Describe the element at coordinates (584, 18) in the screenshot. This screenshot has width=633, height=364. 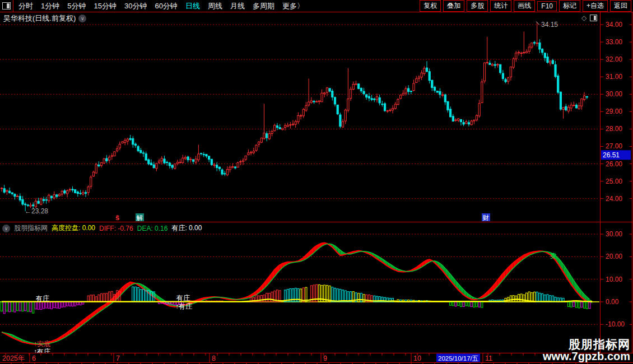
I see `diamond-icon: ◇` at that location.